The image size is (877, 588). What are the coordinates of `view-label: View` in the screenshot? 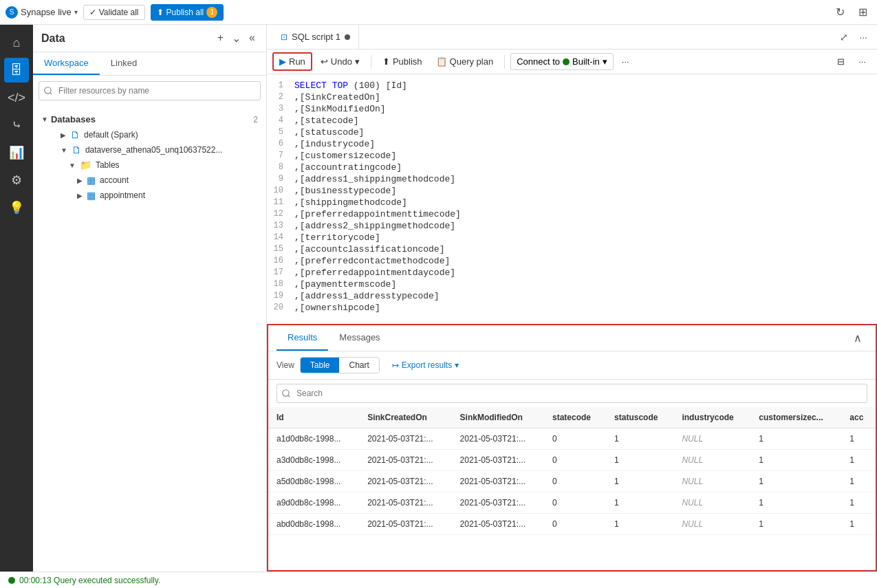 It's located at (285, 365).